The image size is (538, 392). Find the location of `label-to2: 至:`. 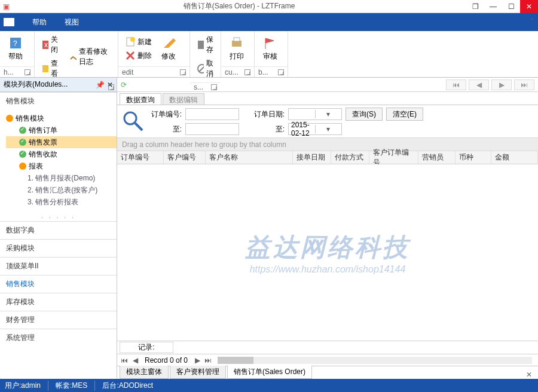

label-to2: 至: is located at coordinates (264, 129).